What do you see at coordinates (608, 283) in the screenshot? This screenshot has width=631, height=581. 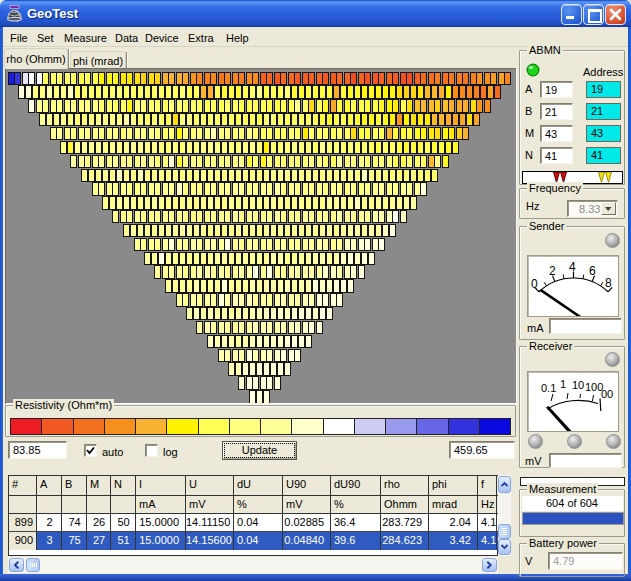 I see `svg-text: 8` at bounding box center [608, 283].